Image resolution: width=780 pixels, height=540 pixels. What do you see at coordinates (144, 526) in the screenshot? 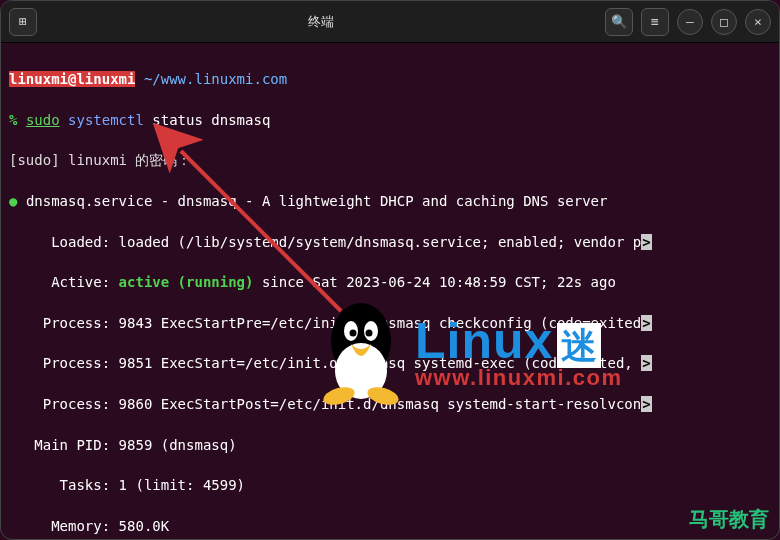
I see `memory-value: 580.0K` at bounding box center [144, 526].